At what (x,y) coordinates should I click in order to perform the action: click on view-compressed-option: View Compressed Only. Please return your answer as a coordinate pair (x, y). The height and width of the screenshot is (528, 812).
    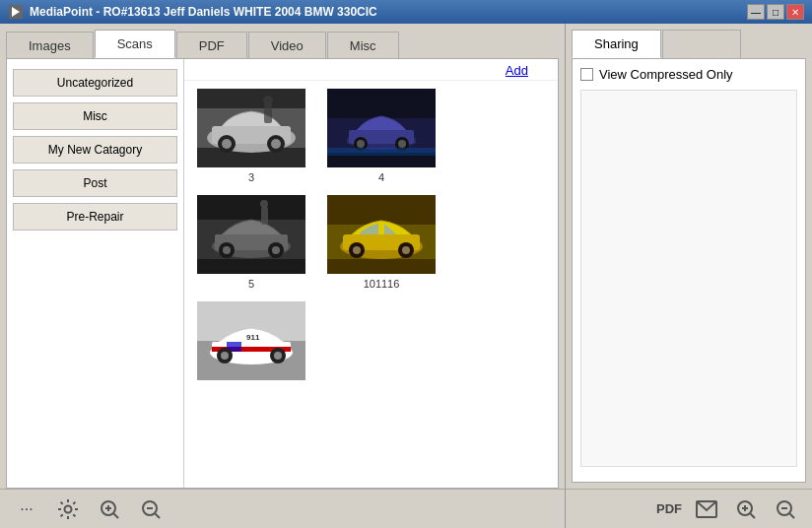
    Looking at the image, I should click on (689, 75).